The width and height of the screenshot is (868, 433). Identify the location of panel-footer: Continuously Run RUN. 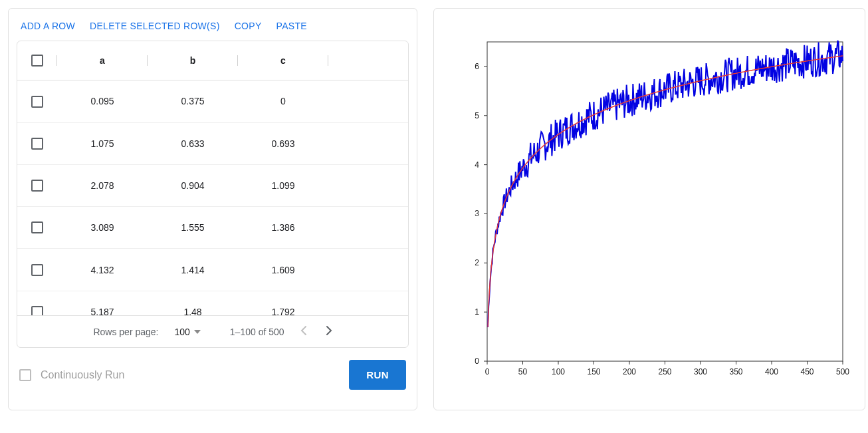
(213, 375).